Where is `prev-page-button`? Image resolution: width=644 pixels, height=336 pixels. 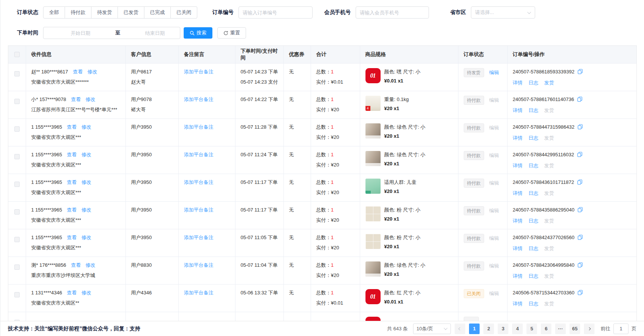
prev-page-button is located at coordinates (460, 329).